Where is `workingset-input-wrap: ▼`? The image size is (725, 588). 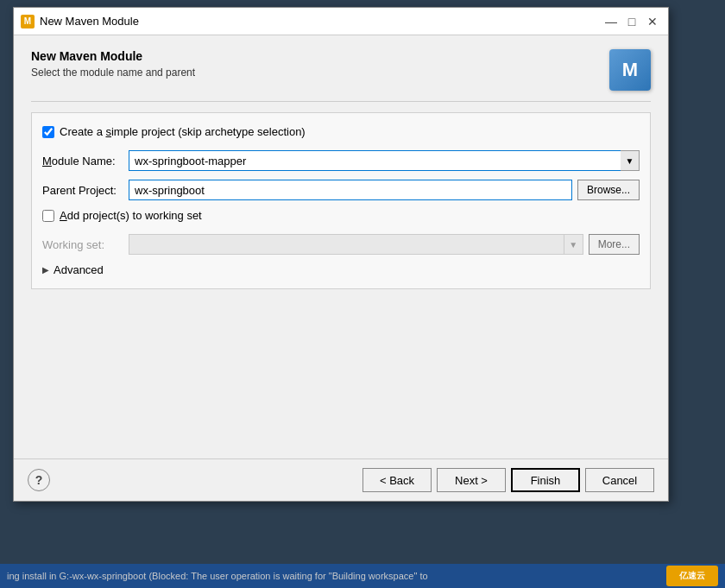 workingset-input-wrap: ▼ is located at coordinates (356, 244).